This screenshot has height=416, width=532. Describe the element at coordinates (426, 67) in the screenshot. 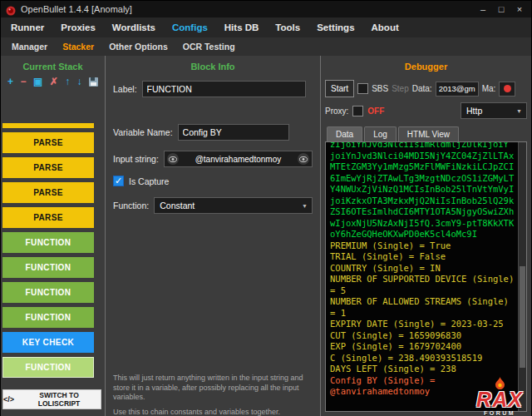

I see `debugger-title: Debugger` at that location.